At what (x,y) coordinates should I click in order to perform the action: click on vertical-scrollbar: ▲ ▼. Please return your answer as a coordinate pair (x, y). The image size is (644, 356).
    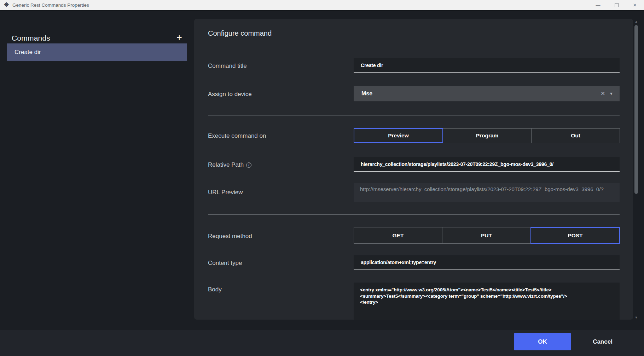
    Looking at the image, I should click on (636, 170).